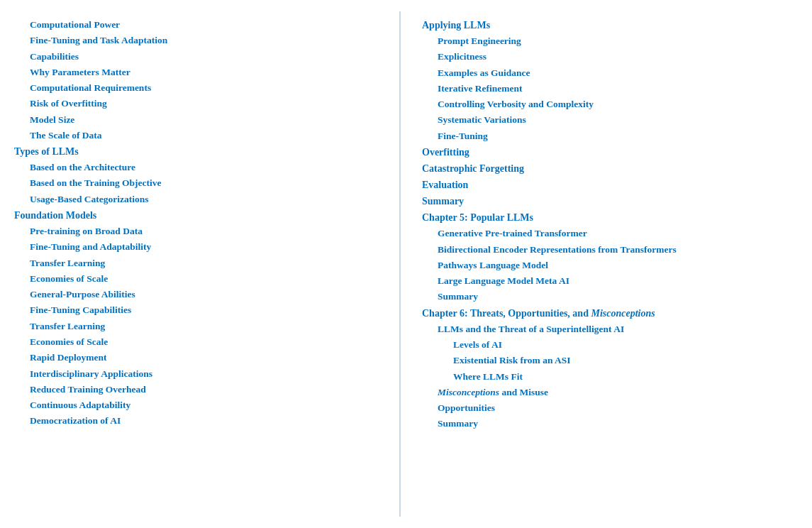 This screenshot has height=528, width=812. What do you see at coordinates (207, 374) in the screenshot?
I see `toc-item: Interdisciplinary Applications` at bounding box center [207, 374].